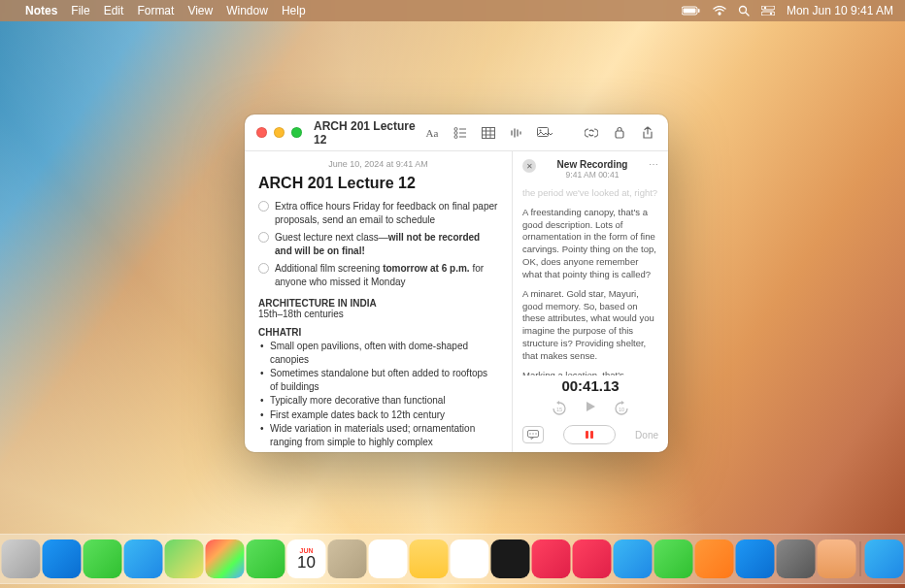 The image size is (905, 588). I want to click on checklist-item: Extra office hours Friday for feedback o…, so click(379, 213).